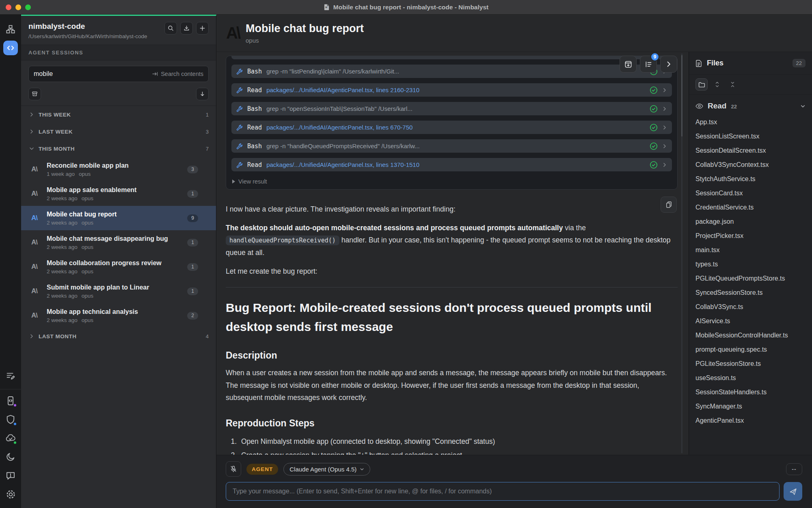 Image resolution: width=812 pixels, height=508 pixels. I want to click on queued-count-badge: 9, so click(655, 57).